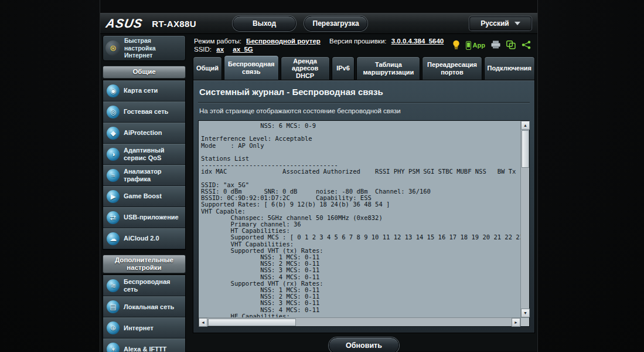  What do you see at coordinates (364, 345) in the screenshot?
I see `refresh-button: Обновить` at bounding box center [364, 345].